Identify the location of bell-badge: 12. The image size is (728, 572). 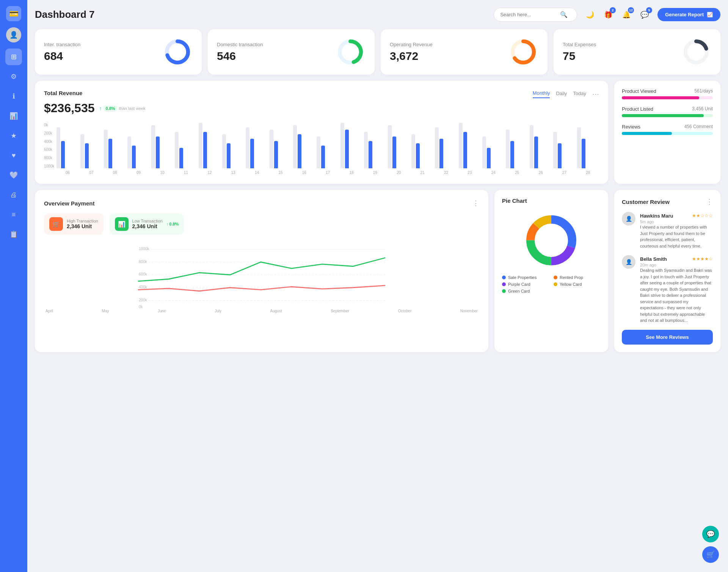
(631, 10).